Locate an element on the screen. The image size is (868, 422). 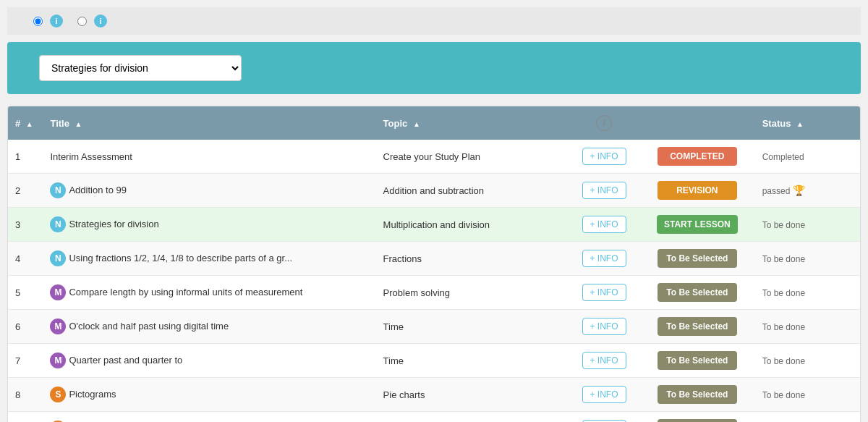
mode-automatic-info-icon: i is located at coordinates (56, 21).